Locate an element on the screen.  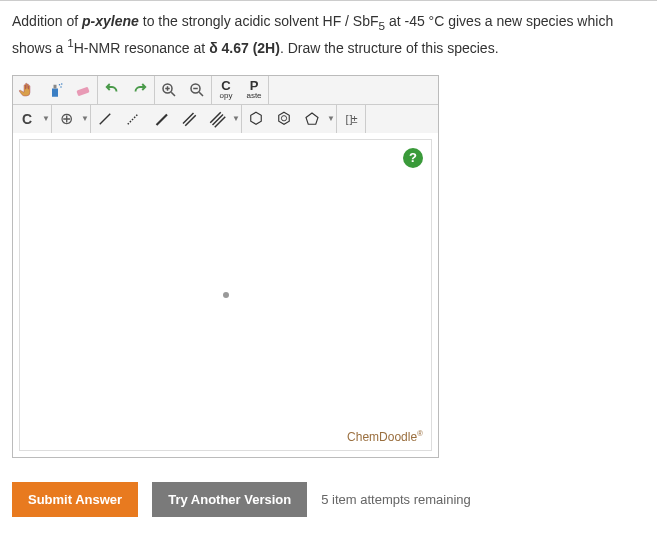
benzene-ring-icon is located at coordinates (284, 119).